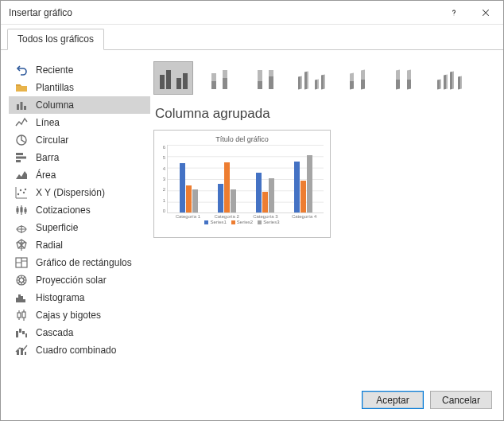  I want to click on x-tick-label: Categoría 2, so click(226, 216).